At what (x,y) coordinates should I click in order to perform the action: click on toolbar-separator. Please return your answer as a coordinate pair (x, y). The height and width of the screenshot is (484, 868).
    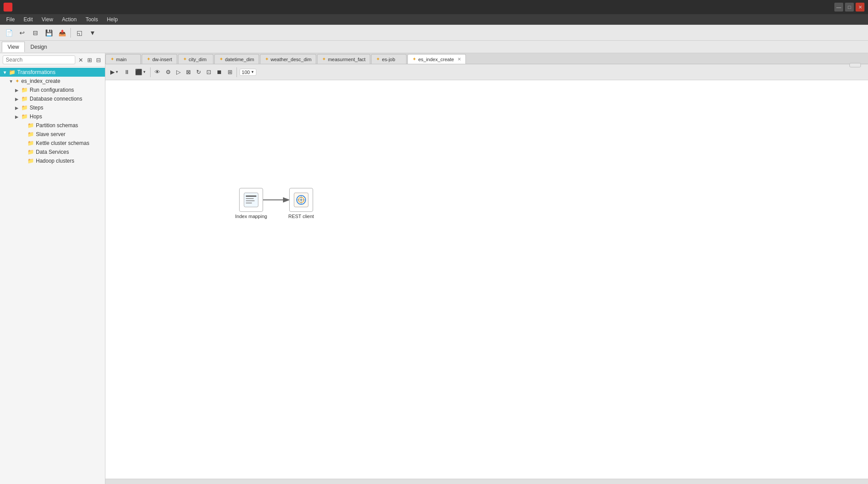
    Looking at the image, I should click on (71, 33).